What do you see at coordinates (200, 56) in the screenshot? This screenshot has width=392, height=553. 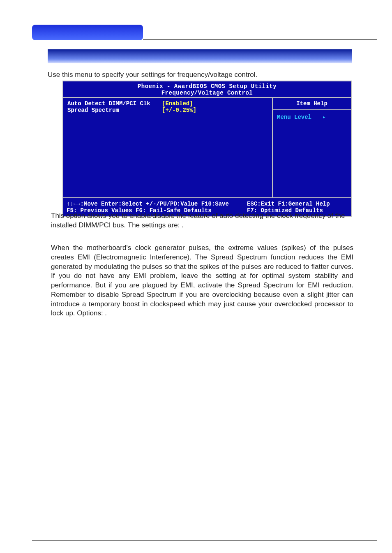 I see `section-heading-bar` at bounding box center [200, 56].